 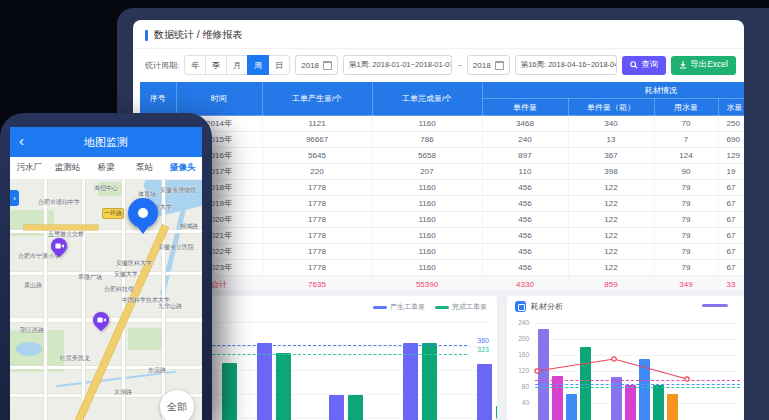 I want to click on chart-icon, so click(x=520, y=306).